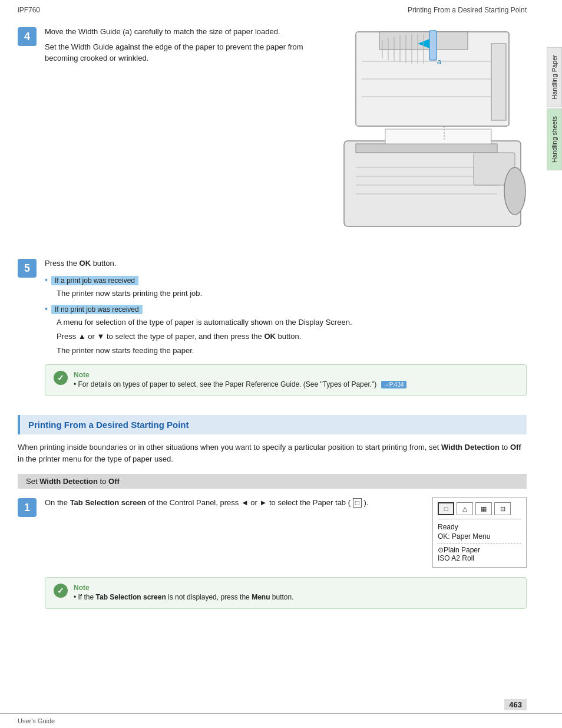 Image resolution: width=562 pixels, height=728 pixels. What do you see at coordinates (281, 10) in the screenshot?
I see `page-header: iPF760 Printing From a Desired Starting …` at bounding box center [281, 10].